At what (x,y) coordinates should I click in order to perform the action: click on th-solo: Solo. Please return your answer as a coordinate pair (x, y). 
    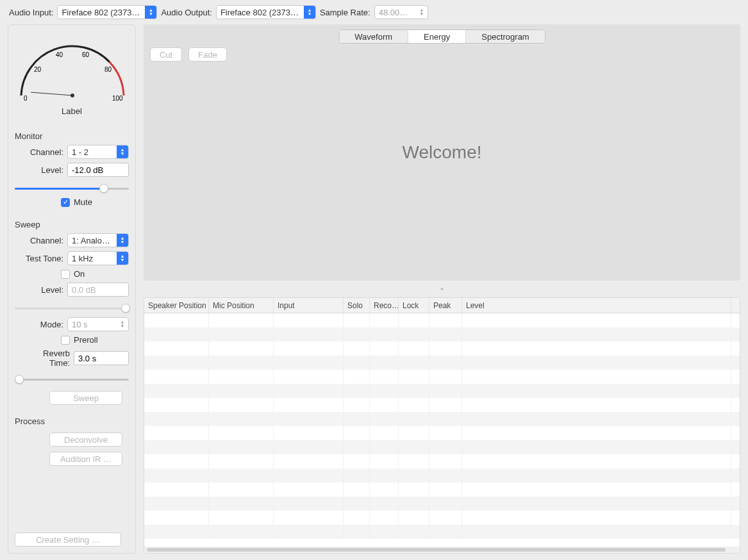
    Looking at the image, I should click on (356, 305).